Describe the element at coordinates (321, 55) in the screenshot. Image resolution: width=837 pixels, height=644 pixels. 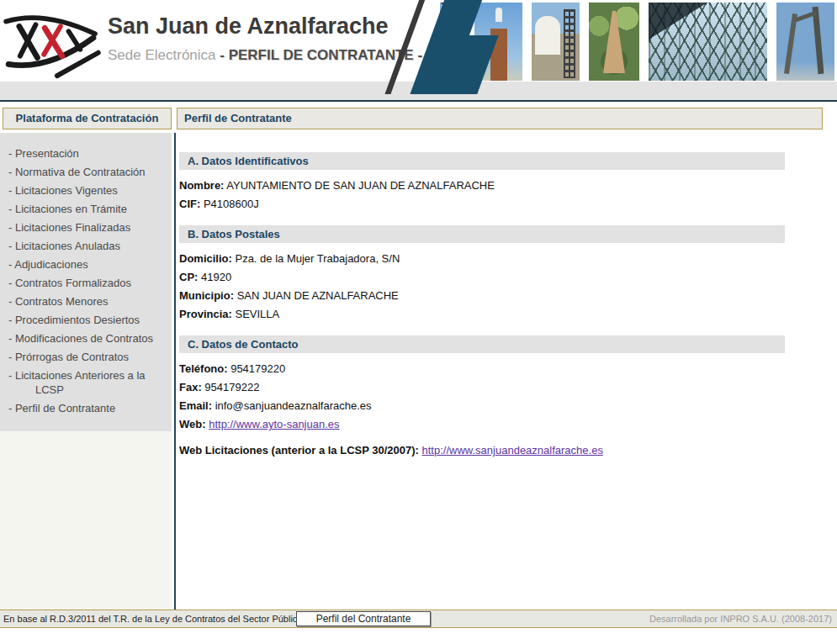
I see `subtitle-perfil: - PERFIL DE CONTRATANTE -` at that location.